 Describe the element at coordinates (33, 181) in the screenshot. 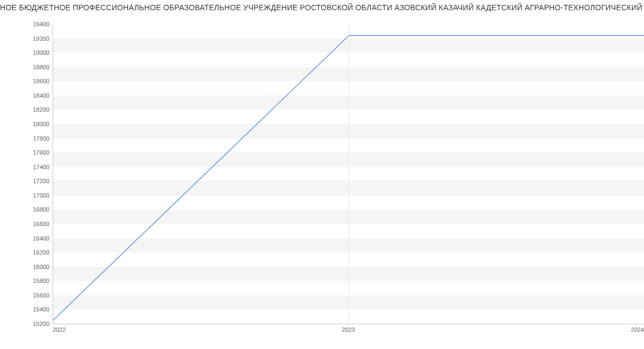

I see `y-tick-label: 17200` at that location.